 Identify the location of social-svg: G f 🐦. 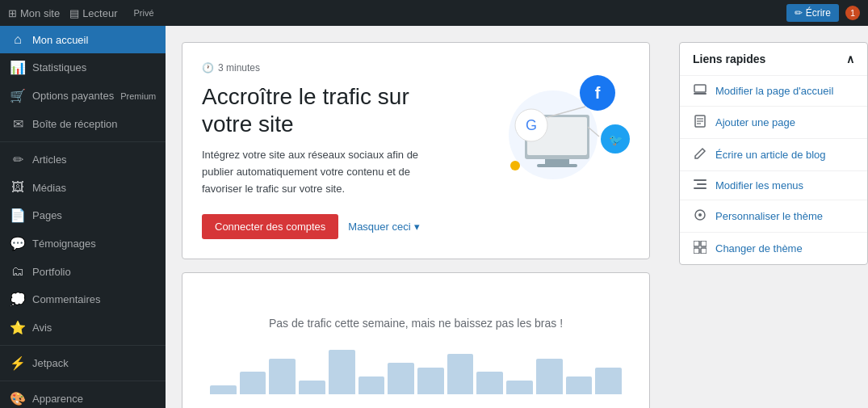
(549, 127).